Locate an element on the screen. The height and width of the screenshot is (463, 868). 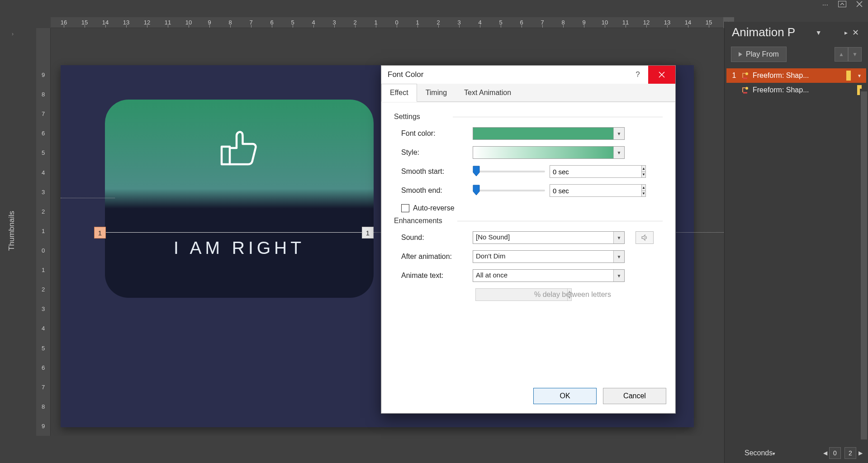
checkbox-icon is located at coordinates (405, 208).